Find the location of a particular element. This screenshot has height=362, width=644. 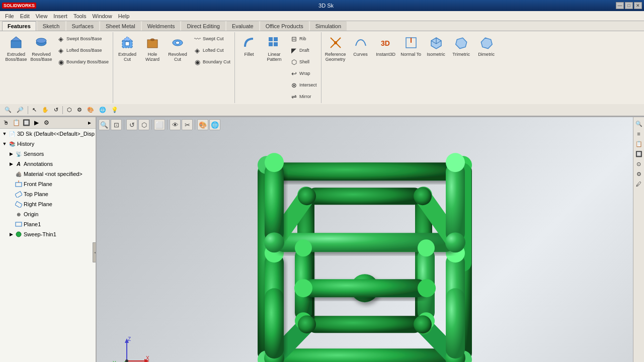

wrap-button: ↩ Wrap is located at coordinates (303, 73).